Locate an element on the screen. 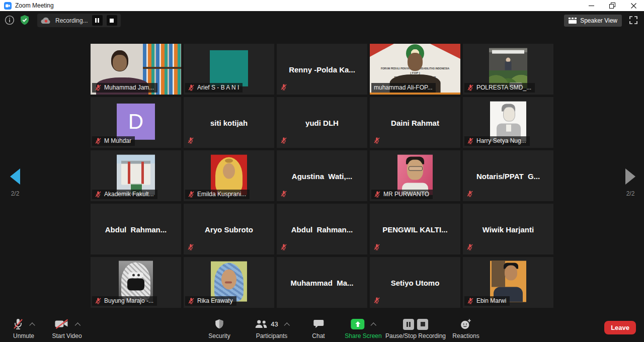 Image resolution: width=644 pixels, height=342 pixels. share-screen-label: Share Screen is located at coordinates (363, 336).